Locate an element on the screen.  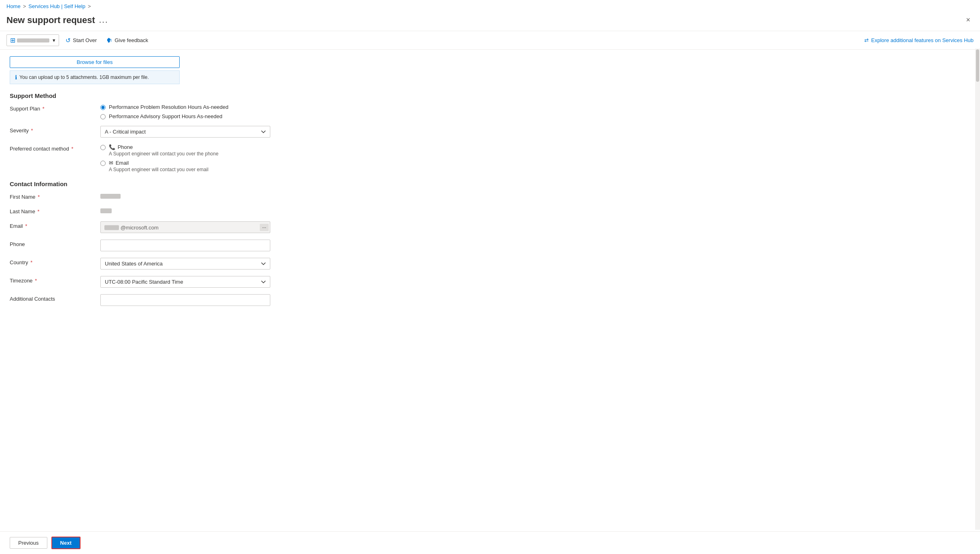
browse-files-button: Browse for files is located at coordinates (95, 62).